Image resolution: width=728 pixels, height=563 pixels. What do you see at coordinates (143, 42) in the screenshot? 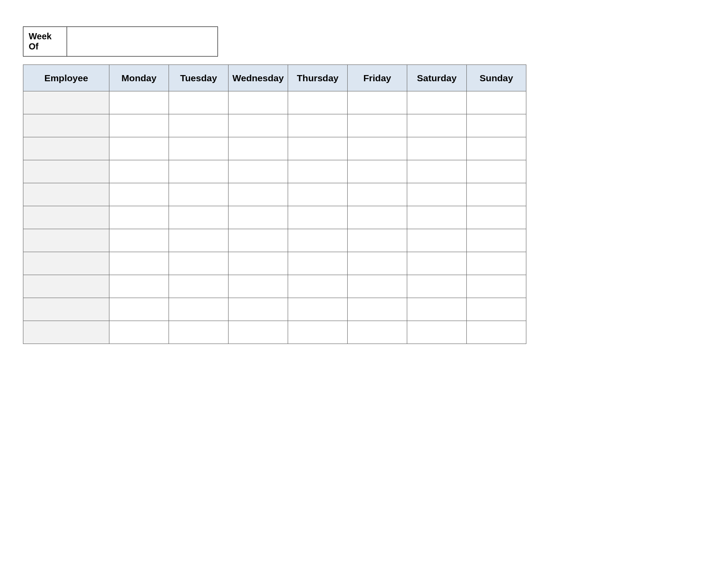
I see `week-of-input` at bounding box center [143, 42].